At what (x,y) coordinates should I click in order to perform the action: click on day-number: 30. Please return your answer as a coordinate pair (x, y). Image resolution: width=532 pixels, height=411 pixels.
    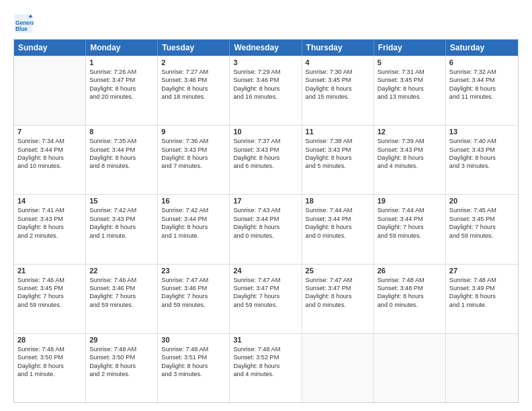
    Looking at the image, I should click on (193, 340).